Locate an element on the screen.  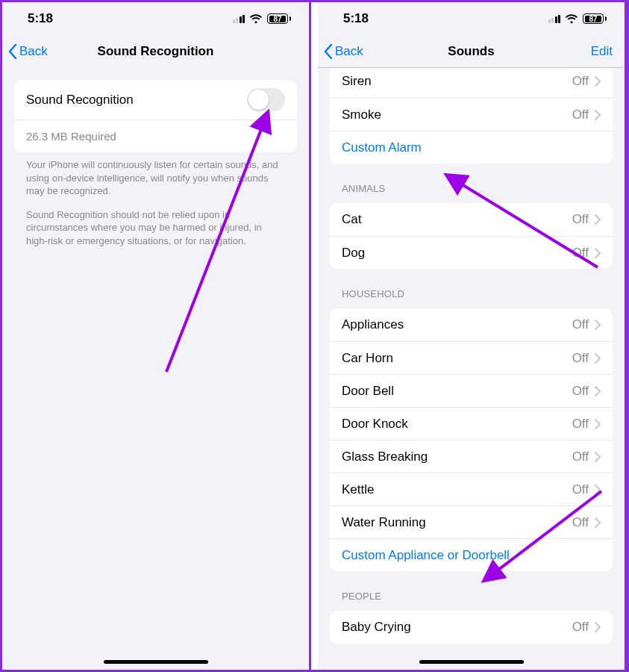
sound-item-cat: Cat Off is located at coordinates (472, 220).